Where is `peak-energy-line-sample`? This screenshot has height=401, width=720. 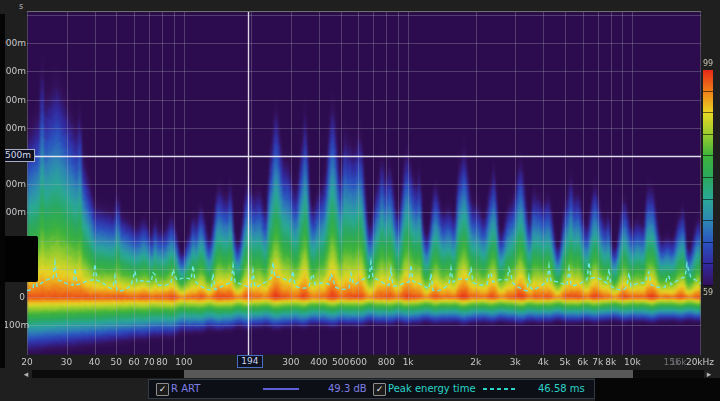
peak-energy-line-sample is located at coordinates (499, 389).